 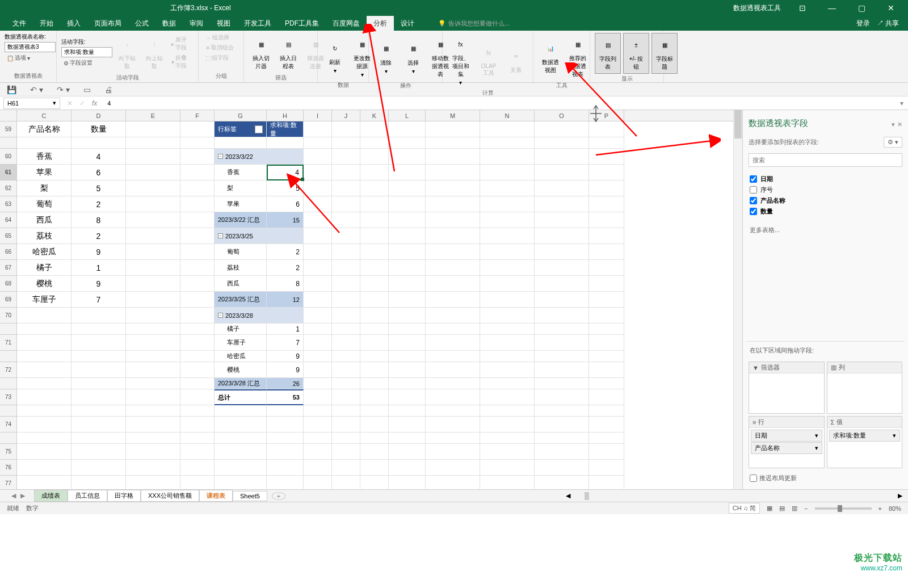 What do you see at coordinates (9, 425) in the screenshot?
I see `row-header: 74` at bounding box center [9, 425].